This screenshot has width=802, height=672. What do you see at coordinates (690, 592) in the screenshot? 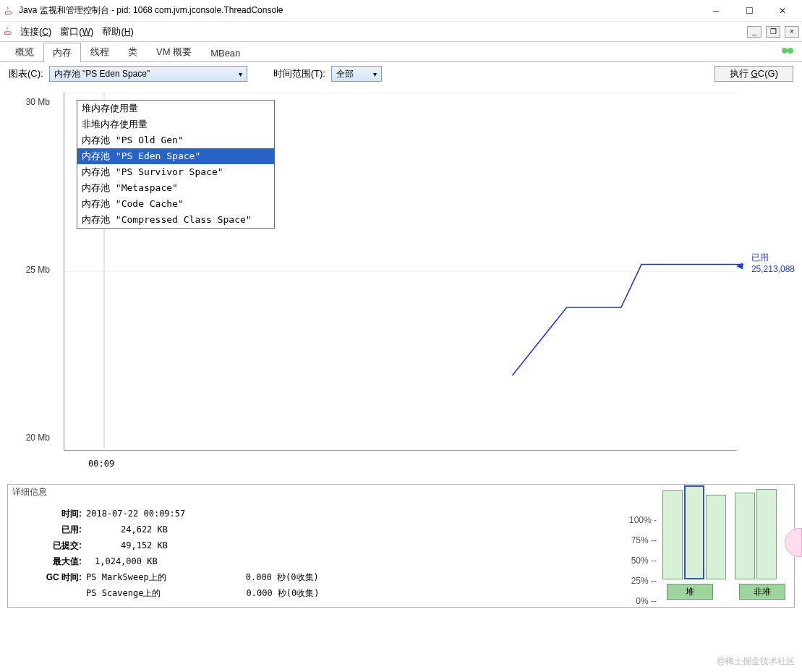
I see `heap-button: 堆` at bounding box center [690, 592].